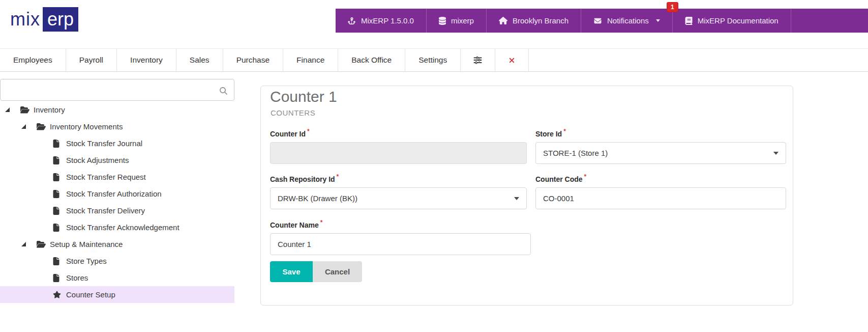 The height and width of the screenshot is (332, 868). I want to click on tab-payroll: Payroll, so click(92, 60).